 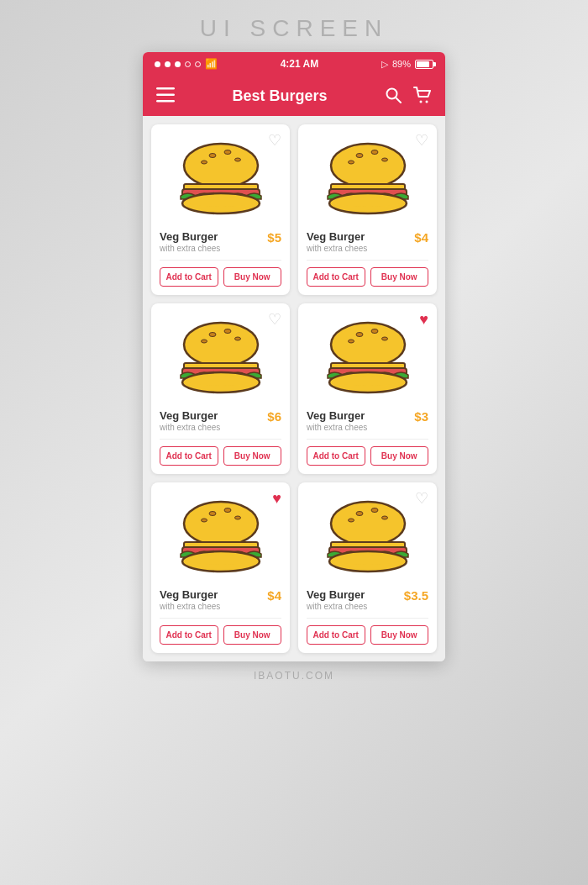 What do you see at coordinates (253, 277) in the screenshot?
I see `buy-now-button-1: Buy Now` at bounding box center [253, 277].